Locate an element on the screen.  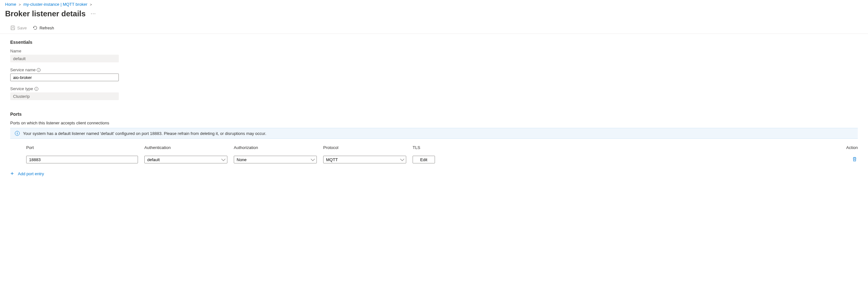
ports-table: Port Authentication Authorization Protoc… is located at coordinates (434, 163).